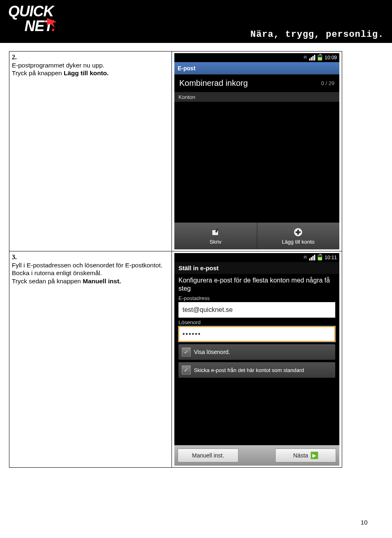  I want to click on logo-line1: QUICK, so click(45, 11).